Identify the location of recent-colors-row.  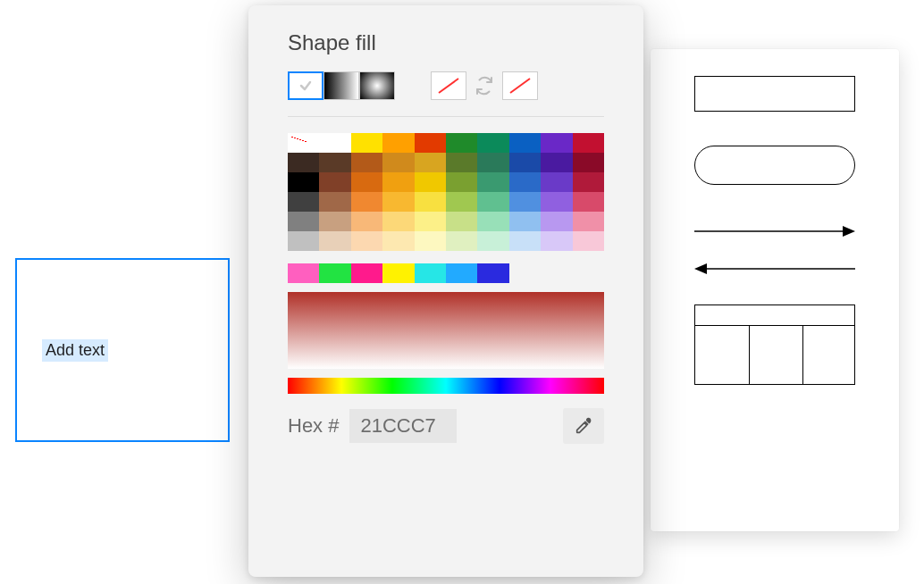
(399, 273).